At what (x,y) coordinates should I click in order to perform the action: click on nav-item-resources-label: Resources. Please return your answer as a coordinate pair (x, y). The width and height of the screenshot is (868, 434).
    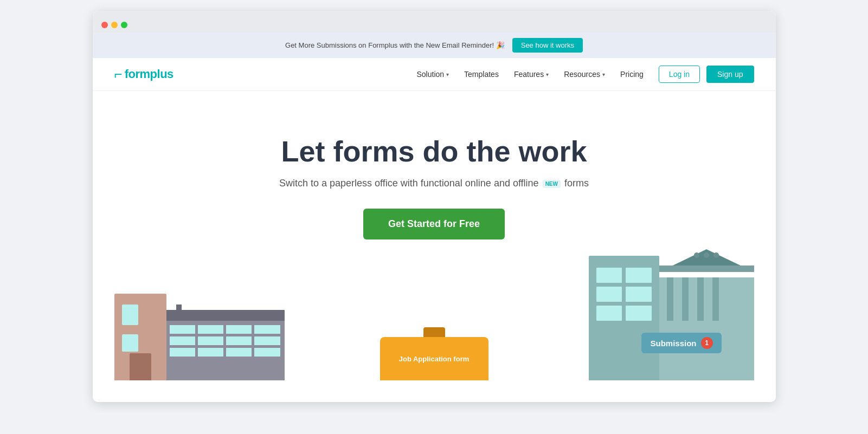
    Looking at the image, I should click on (582, 74).